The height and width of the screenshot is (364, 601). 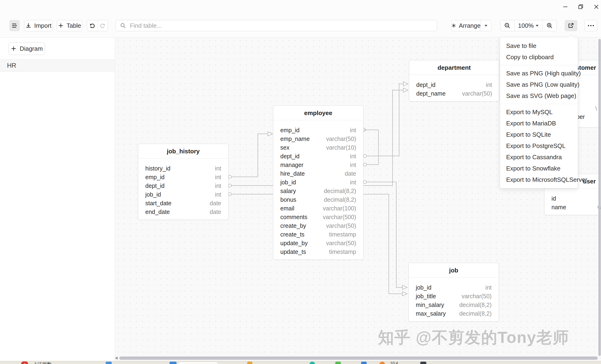 What do you see at coordinates (116, 358) in the screenshot?
I see `hscroll-left-arrow` at bounding box center [116, 358].